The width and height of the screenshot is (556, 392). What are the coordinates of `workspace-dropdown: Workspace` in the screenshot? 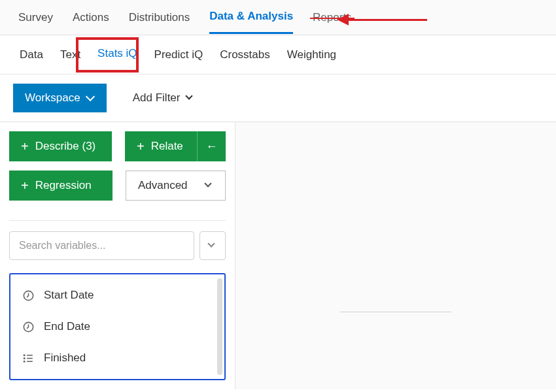 It's located at (60, 98).